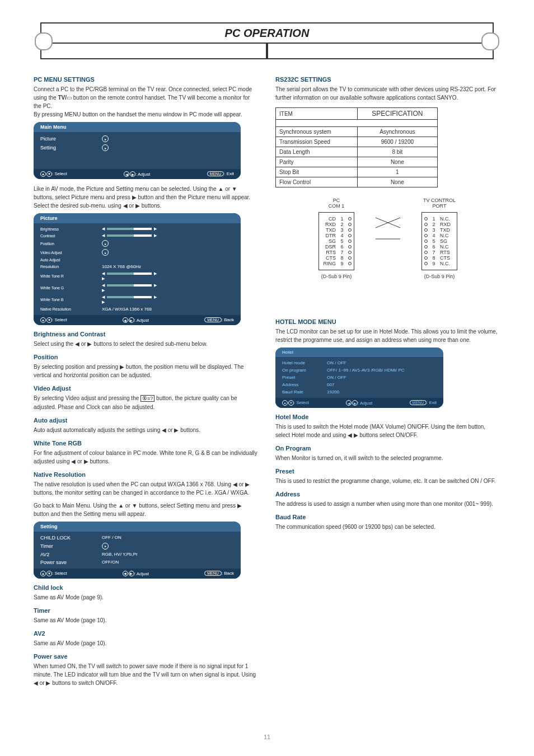 The height and width of the screenshot is (756, 534). Describe the element at coordinates (146, 403) in the screenshot. I see `t-video-adjust: By selecting Video adjust and pressing t…` at that location.